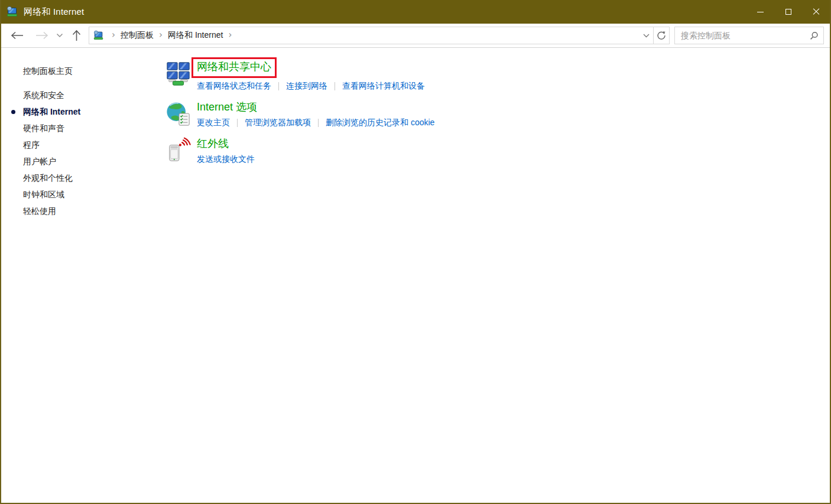 The width and height of the screenshot is (831, 504). I want to click on sidebar-item-user-accounts: 用户帐户, so click(90, 161).